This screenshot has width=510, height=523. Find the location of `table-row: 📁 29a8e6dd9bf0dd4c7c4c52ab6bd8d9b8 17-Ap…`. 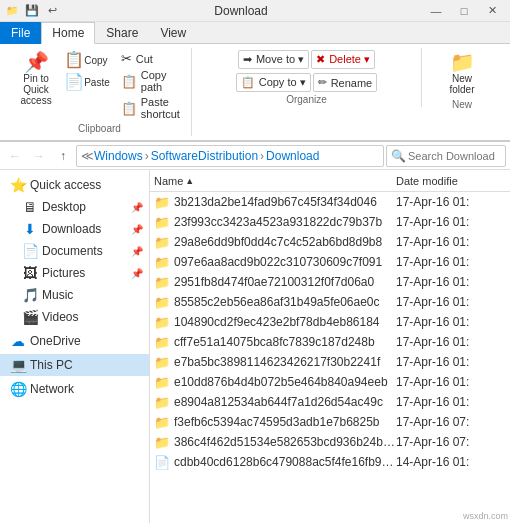

table-row: 📁 29a8e6dd9bf0dd4c7c4c52ab6bd8d9b8 17-Ap… is located at coordinates (330, 242).